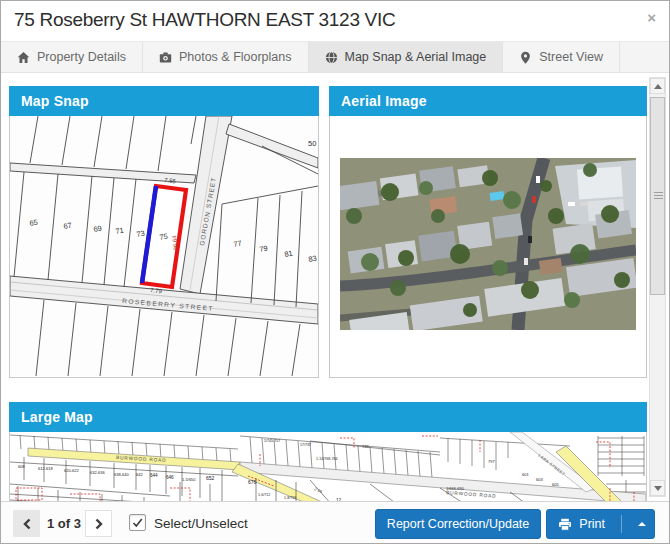 The width and height of the screenshot is (670, 544). What do you see at coordinates (164, 101) in the screenshot?
I see `map-snap-header: Map Snap` at bounding box center [164, 101].